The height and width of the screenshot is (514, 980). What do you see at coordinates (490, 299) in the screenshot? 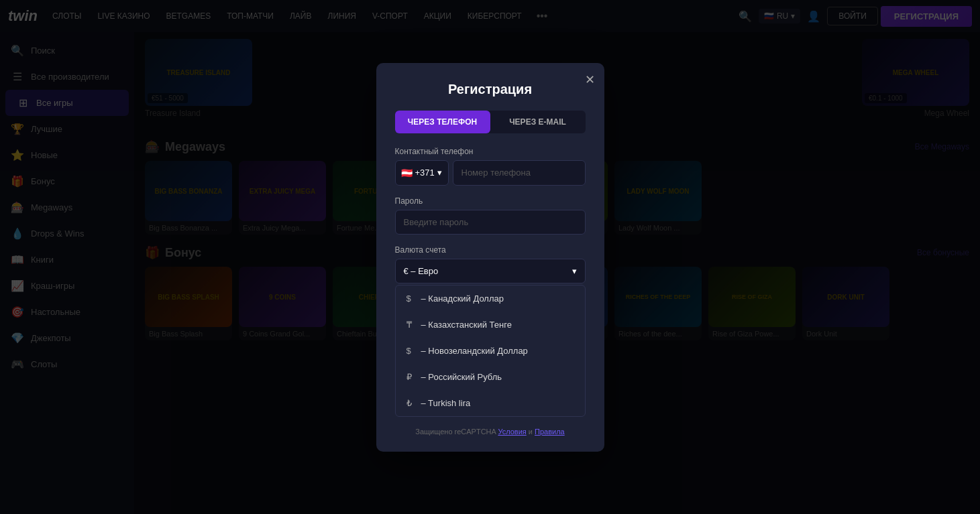
I see `currency-option-cad: $ – Канадский Доллар` at bounding box center [490, 299].